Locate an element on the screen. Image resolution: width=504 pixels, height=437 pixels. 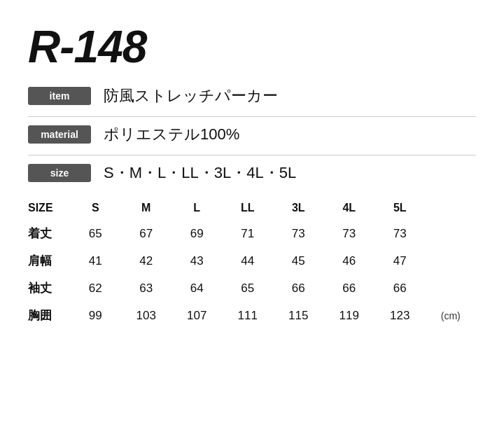
table-cell: 99 is located at coordinates (95, 315).